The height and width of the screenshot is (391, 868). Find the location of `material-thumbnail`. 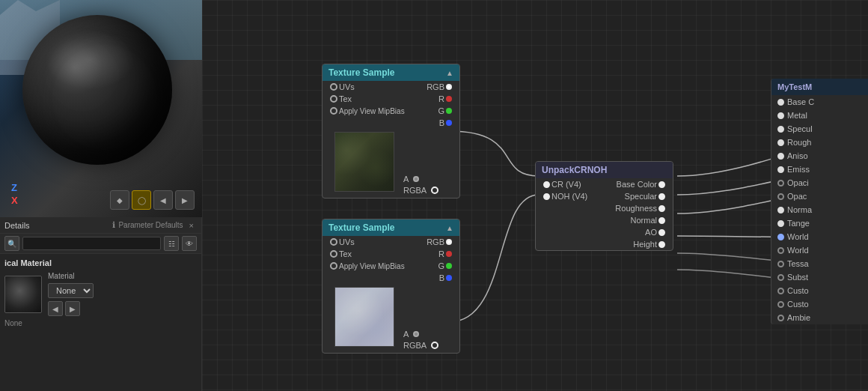

material-thumbnail is located at coordinates (23, 294).